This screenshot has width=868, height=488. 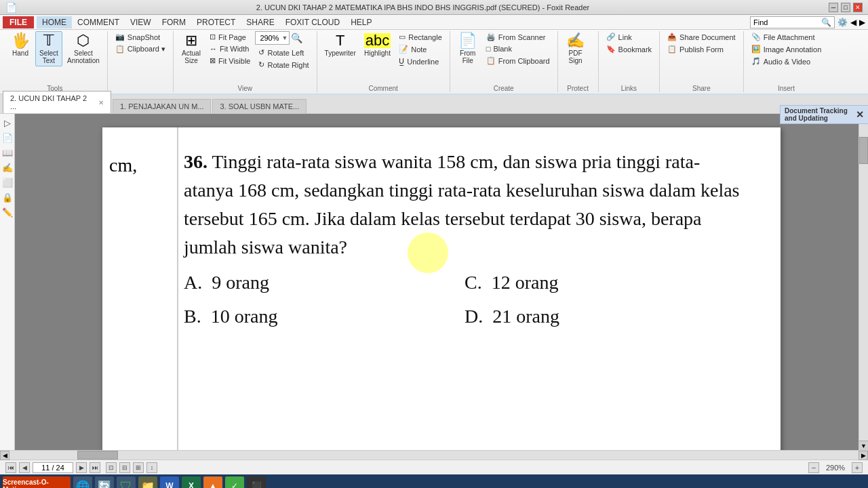 What do you see at coordinates (756, 61) in the screenshot?
I see `audio-video-icon: 🎵` at bounding box center [756, 61].